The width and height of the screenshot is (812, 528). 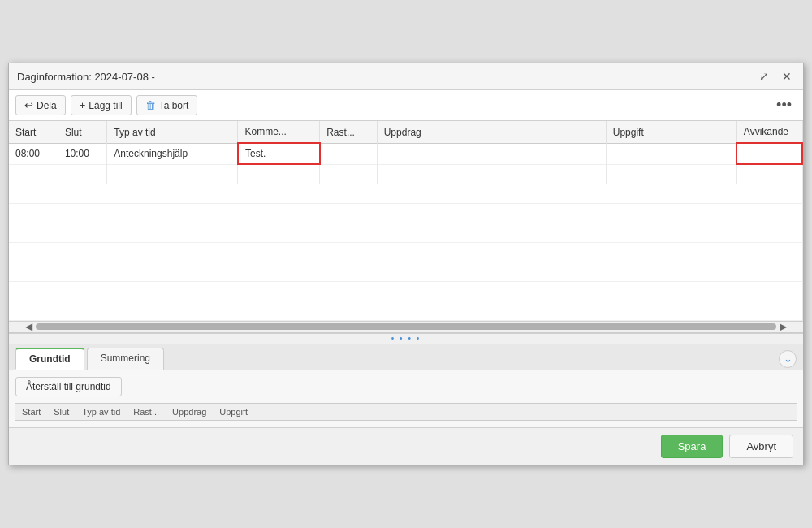 I want to click on lagg-till-button: + Lägg till, so click(x=101, y=106).